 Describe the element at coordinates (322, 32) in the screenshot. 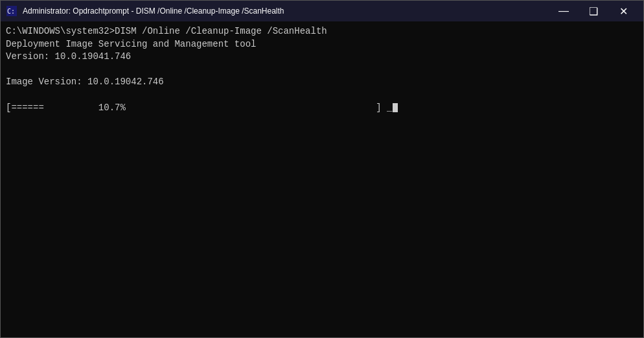

I see `terminal-prompt: C:\WINDOWS\system32>DISM /Online /Cleanu…` at that location.